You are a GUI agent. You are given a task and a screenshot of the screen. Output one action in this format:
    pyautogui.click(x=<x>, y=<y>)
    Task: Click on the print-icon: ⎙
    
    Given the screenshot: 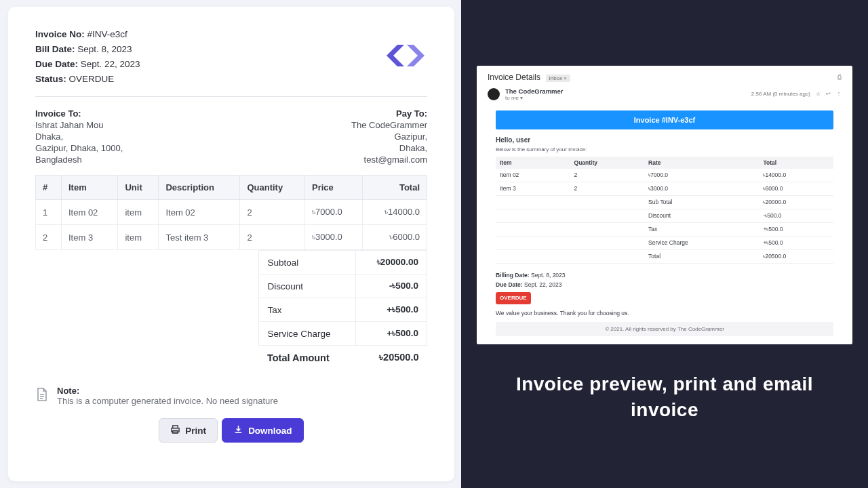 What is the action you would take?
    pyautogui.click(x=840, y=77)
    